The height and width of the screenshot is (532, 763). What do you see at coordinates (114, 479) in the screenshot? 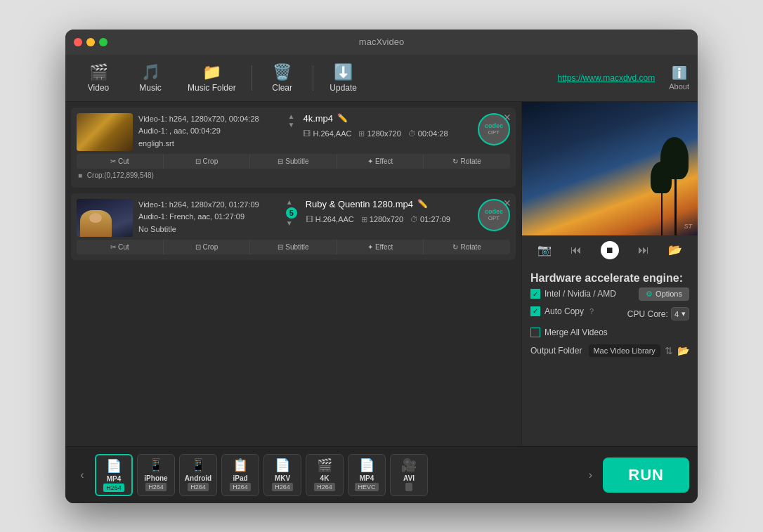
I see `preset-mp4-label: MP4` at bounding box center [114, 479].